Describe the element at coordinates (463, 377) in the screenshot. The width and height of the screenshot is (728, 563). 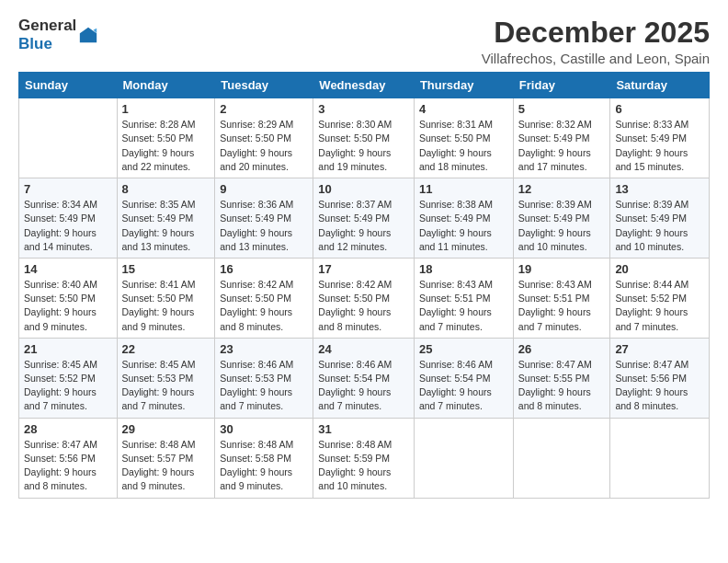
I see `calendar-cell: 25Sunrise: 8:46 AMSunset: 5:54 PMDayligh…` at that location.